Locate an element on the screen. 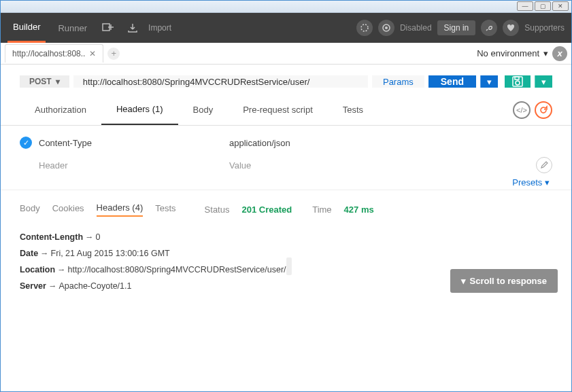  url-input is located at coordinates (220, 82).